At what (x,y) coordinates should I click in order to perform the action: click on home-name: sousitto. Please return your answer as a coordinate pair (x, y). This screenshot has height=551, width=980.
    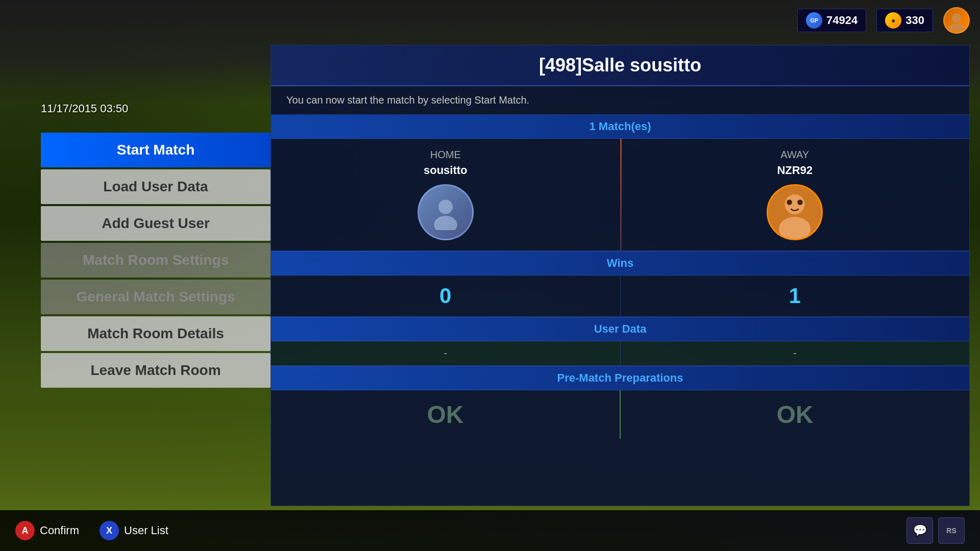
    Looking at the image, I should click on (446, 170).